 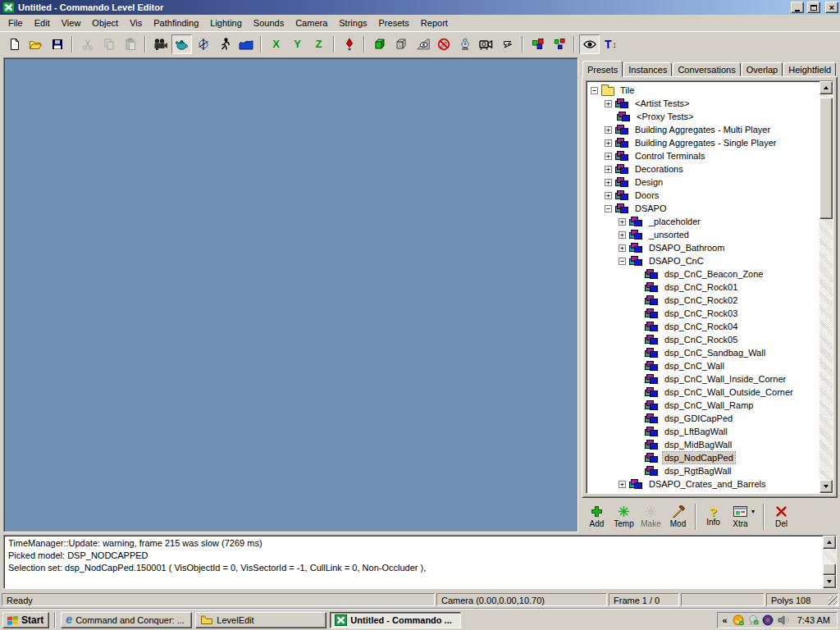 I want to click on scroll-down-button, so click(x=826, y=486).